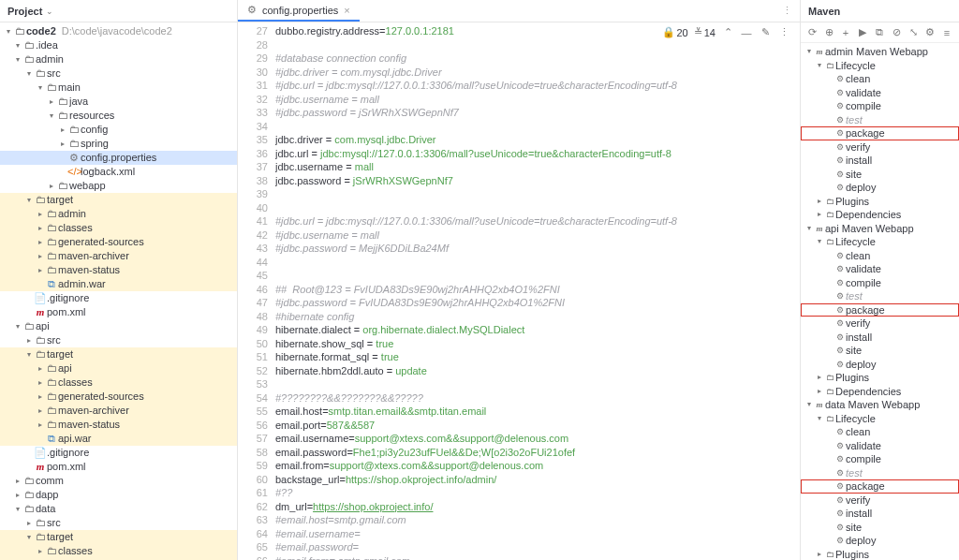  What do you see at coordinates (746, 33) in the screenshot?
I see `line-icon: ―` at bounding box center [746, 33].